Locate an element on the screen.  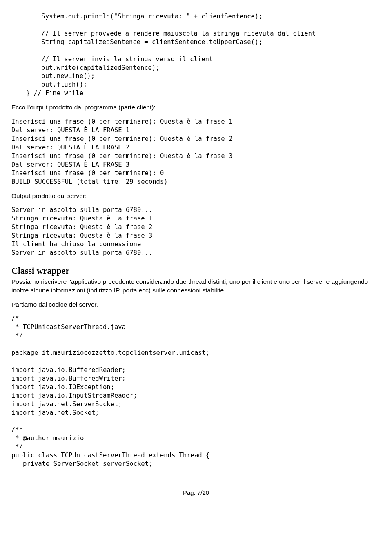
heading-classi-wrapper: Classi wrapper is located at coordinates (196, 271).